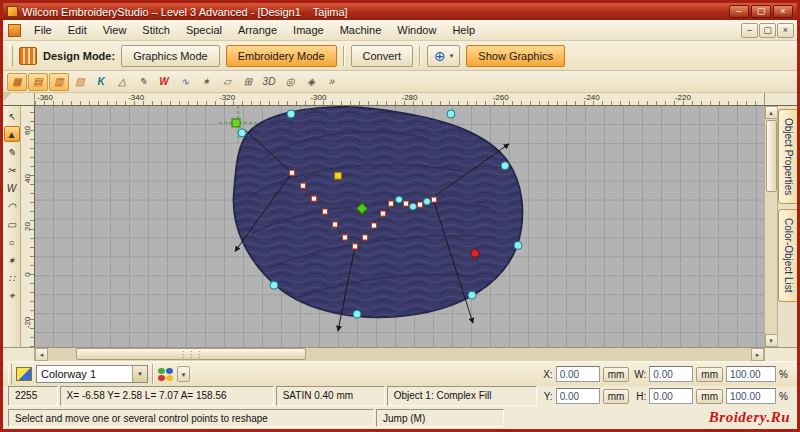  Describe the element at coordinates (164, 82) in the screenshot. I see `wave-effect-icon: W` at that location.